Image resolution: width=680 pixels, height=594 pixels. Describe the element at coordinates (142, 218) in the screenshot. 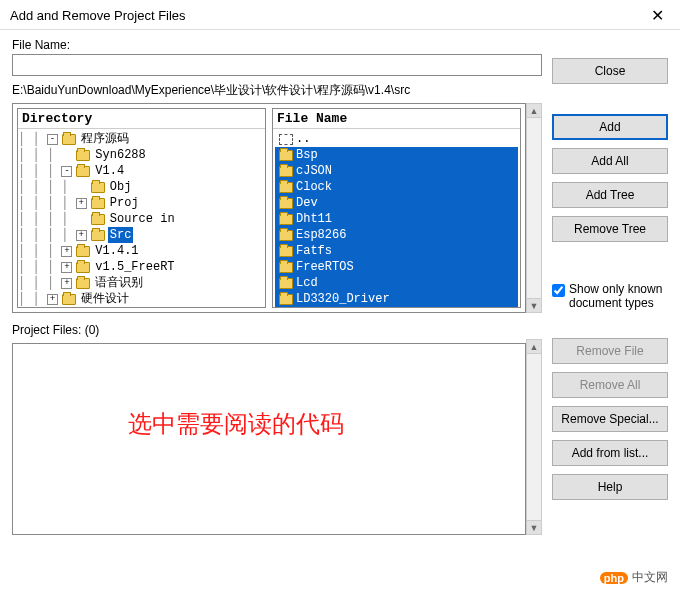

I see `directory-tree: │ │ -程序源码│ │ │ Syn6288│ │ │ -V1.4│ │ │ │…` at that location.